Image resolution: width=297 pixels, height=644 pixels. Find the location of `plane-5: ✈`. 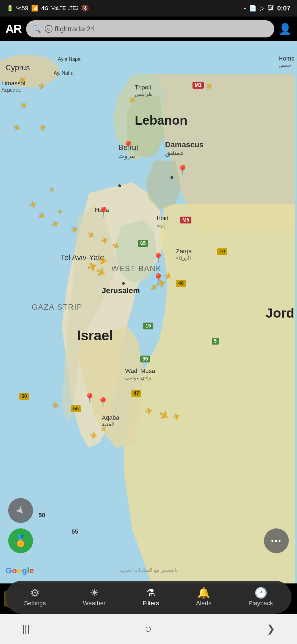

plane-5: ✈ is located at coordinates (43, 128).